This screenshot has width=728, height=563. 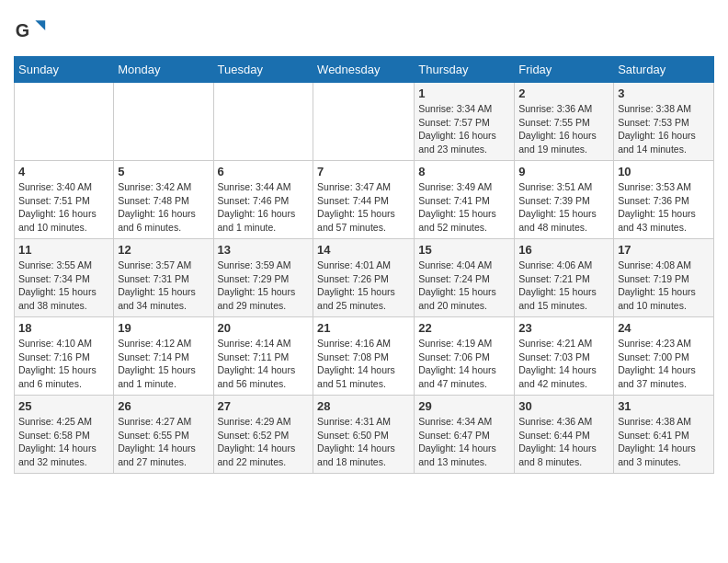 What do you see at coordinates (465, 121) in the screenshot?
I see `calendar-cell: 1Sunrise: 3:34 AMSunset: 7:57 PMDaylight…` at bounding box center [465, 121].